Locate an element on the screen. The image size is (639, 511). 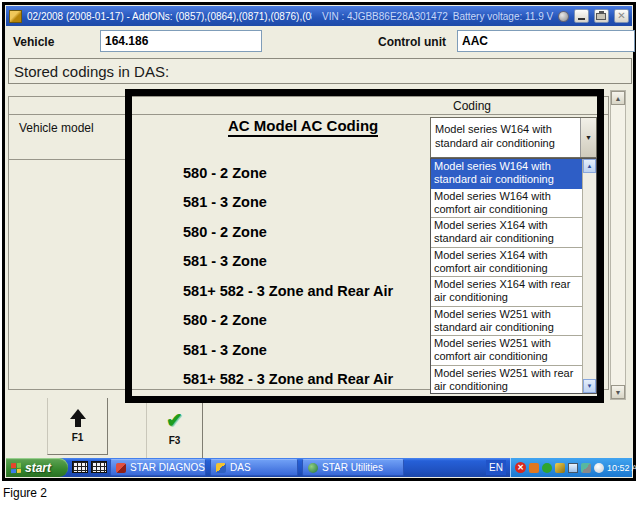
f1-button: F1 is located at coordinates (78, 426).